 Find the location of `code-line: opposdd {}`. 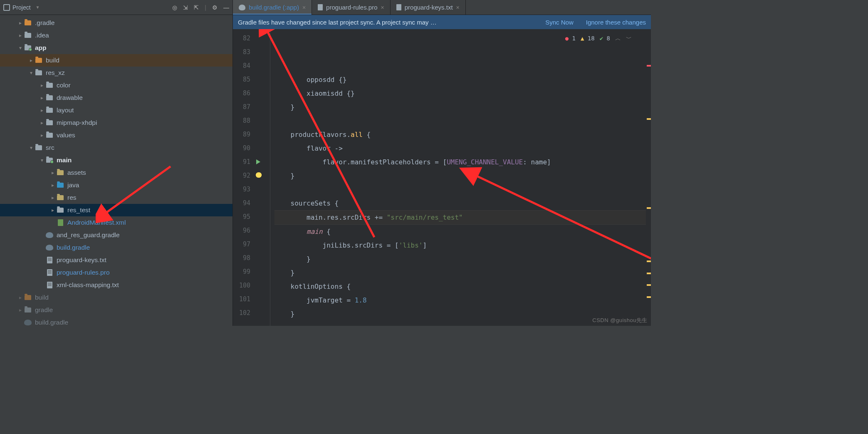

code-line: opposdd {} is located at coordinates (460, 80).